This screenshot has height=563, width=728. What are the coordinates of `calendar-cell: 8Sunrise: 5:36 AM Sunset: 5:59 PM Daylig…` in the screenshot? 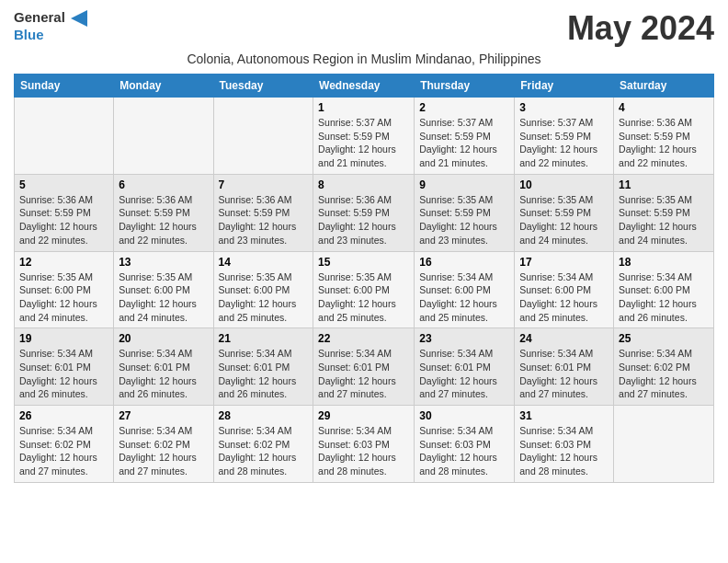 It's located at (364, 213).